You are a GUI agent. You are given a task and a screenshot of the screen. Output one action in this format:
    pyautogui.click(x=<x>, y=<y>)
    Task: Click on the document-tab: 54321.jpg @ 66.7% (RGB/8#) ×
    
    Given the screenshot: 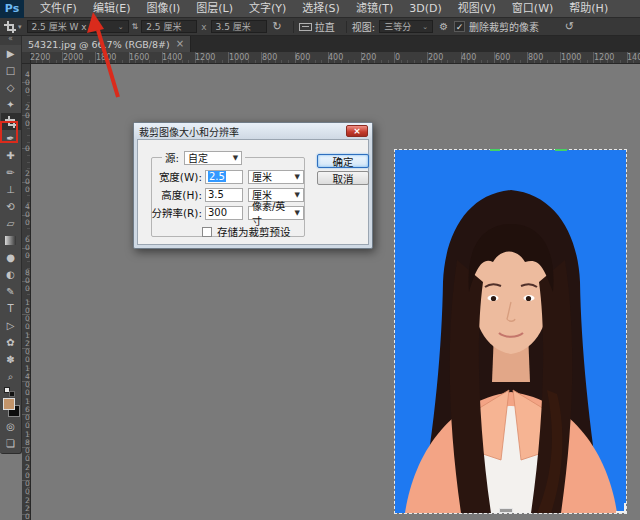 What is the action you would take?
    pyautogui.click(x=106, y=44)
    